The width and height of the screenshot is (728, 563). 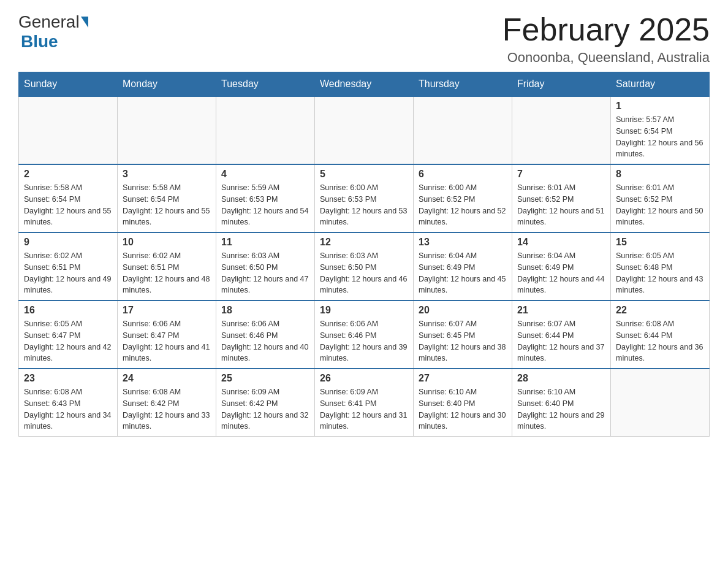 I want to click on day-number: 11, so click(x=265, y=242).